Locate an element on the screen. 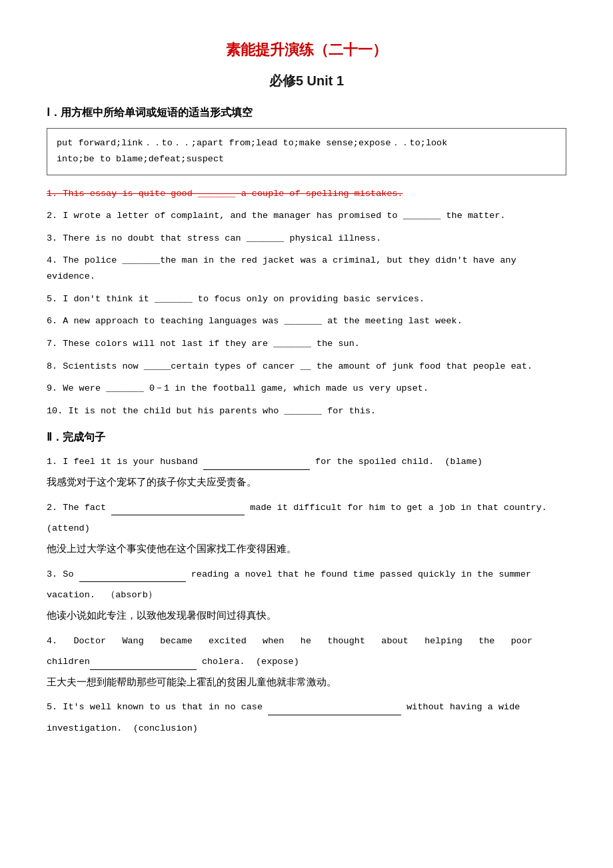 The image size is (613, 868). q-ii-3-cn: 他读小说如此专注，以致他发现暑假时间过得真快。 is located at coordinates (306, 616).